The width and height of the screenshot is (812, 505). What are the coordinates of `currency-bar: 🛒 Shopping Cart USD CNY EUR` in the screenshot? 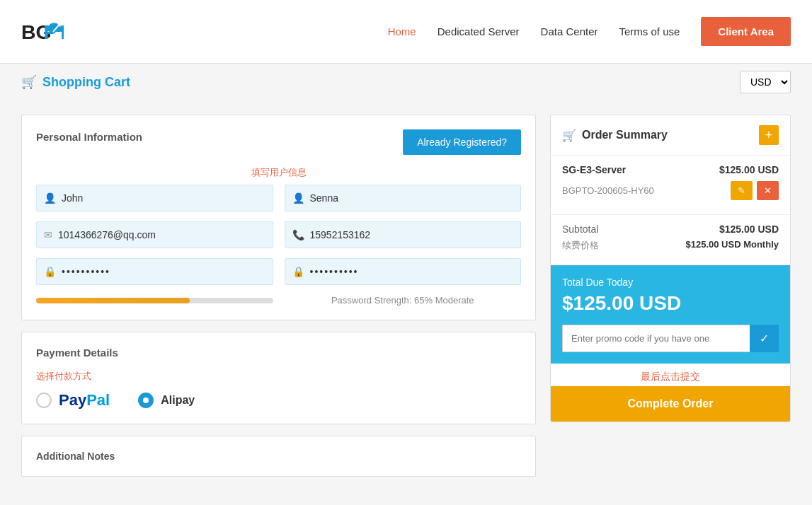 It's located at (406, 82).